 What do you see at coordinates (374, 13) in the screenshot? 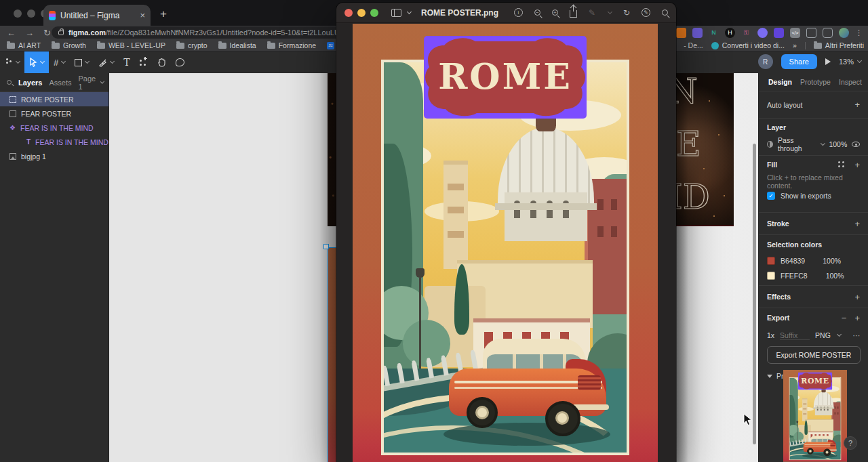
I see `zoom-icon` at bounding box center [374, 13].